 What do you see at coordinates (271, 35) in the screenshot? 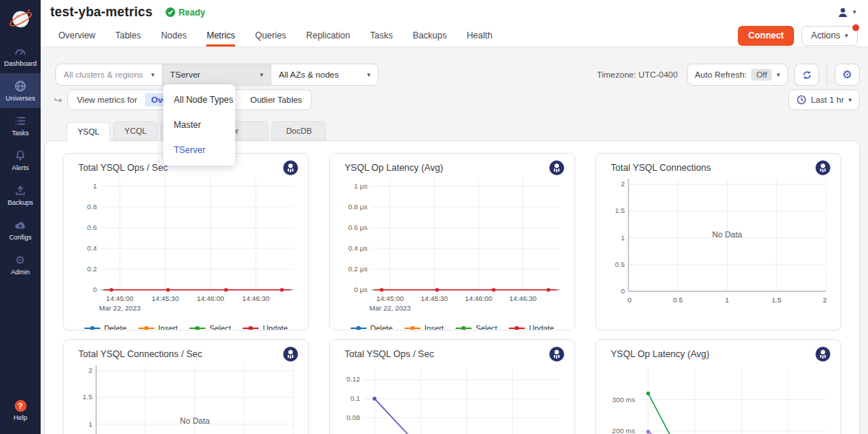
I see `nav-tab-queries: Queries` at bounding box center [271, 35].